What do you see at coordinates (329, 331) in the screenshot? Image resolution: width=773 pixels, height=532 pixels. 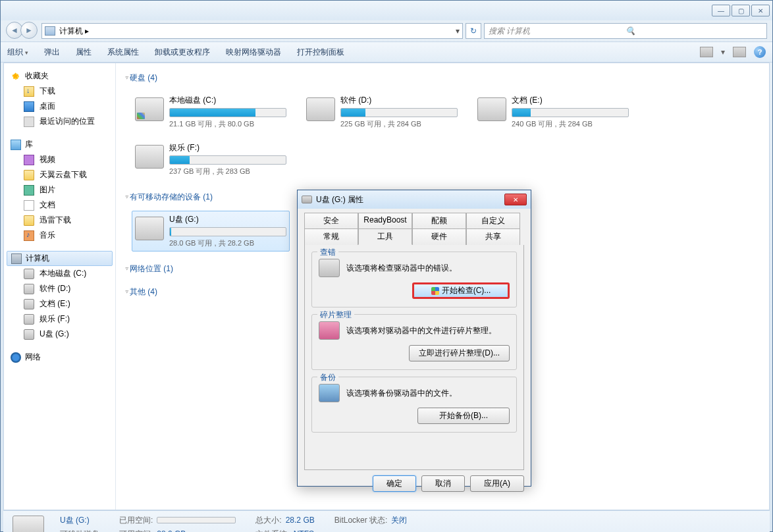 I see `defrag-icon` at bounding box center [329, 331].